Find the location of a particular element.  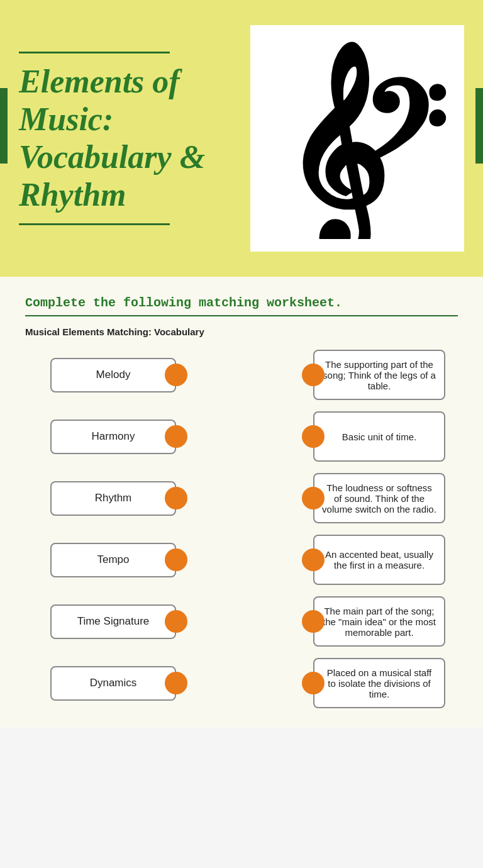

page-title: Elements of Music: Vocabulary & Rhythm is located at coordinates (128, 138).